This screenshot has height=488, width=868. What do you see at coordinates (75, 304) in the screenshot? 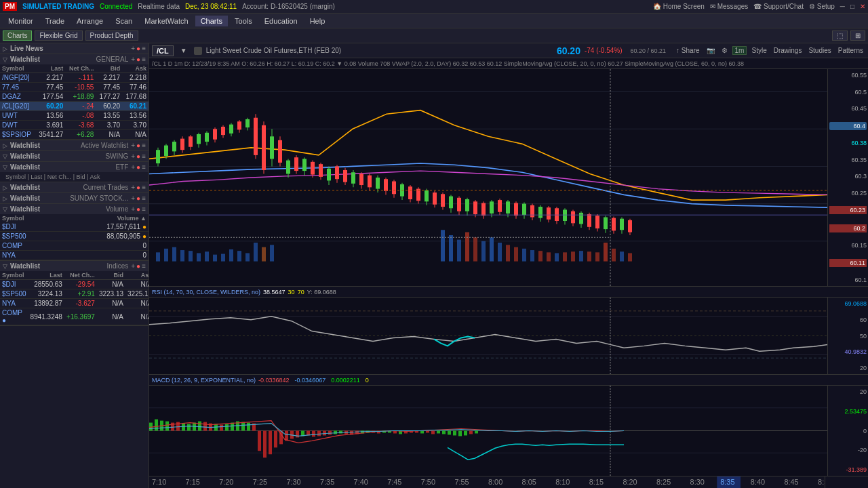
I see `table-row: NYA13892.87-3.627N/AN/A` at bounding box center [75, 304].